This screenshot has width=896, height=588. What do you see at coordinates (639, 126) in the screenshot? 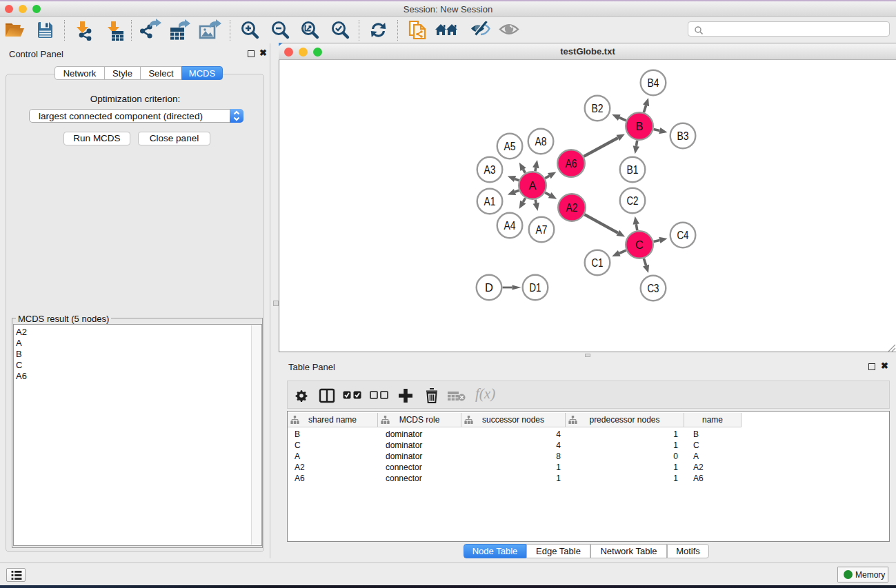
I see `svg-text: B` at bounding box center [639, 126].